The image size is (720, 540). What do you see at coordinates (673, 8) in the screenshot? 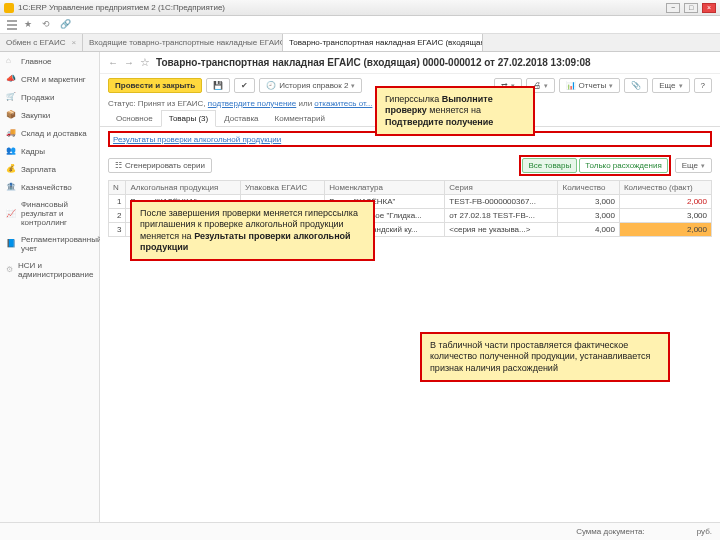
I see `minimize-button: −` at bounding box center [673, 8].